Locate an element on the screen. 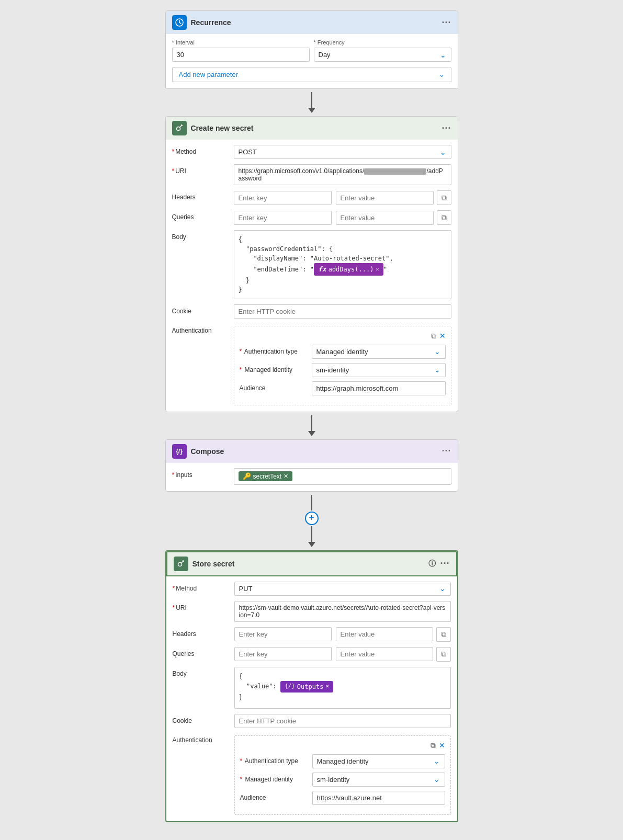 This screenshot has height=840, width=623. store-cookie-input is located at coordinates (343, 721).